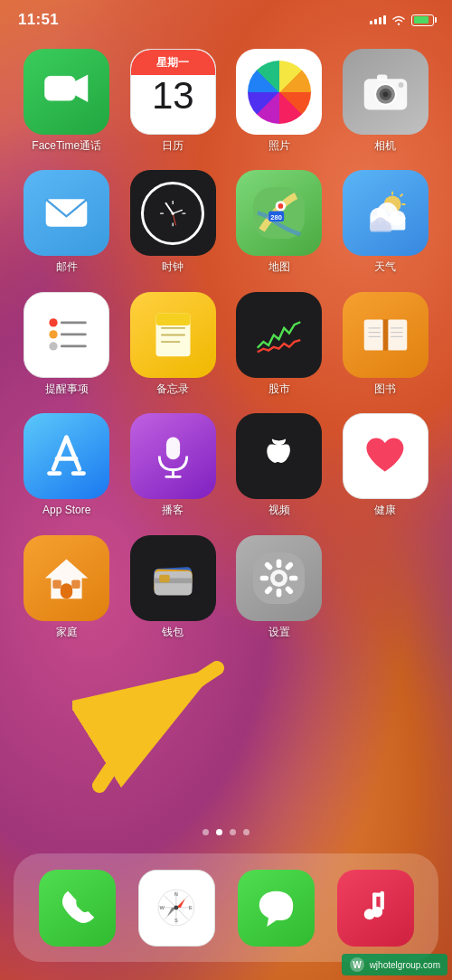 Image resolution: width=452 pixels, height=980 pixels. What do you see at coordinates (279, 587) in the screenshot?
I see `app-settings: 设置` at bounding box center [279, 587].